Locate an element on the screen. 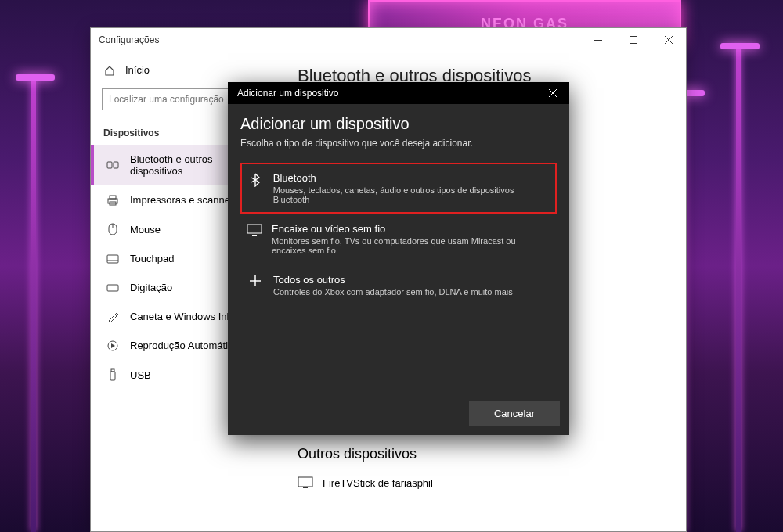 This screenshot has height=532, width=783. device-option-plus: Todos os outrosControles do Xbox com ada… is located at coordinates (399, 285).